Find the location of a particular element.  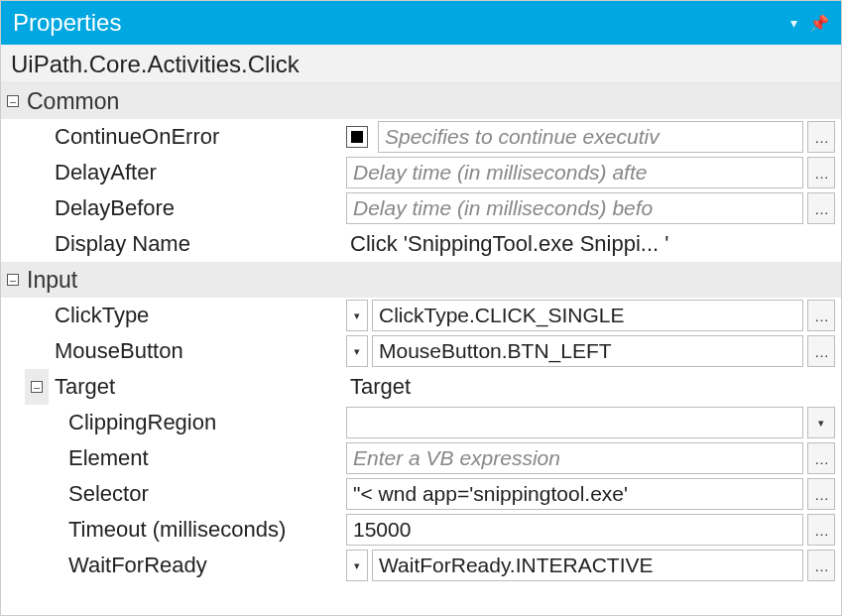

dropdown-click-type is located at coordinates (357, 315).